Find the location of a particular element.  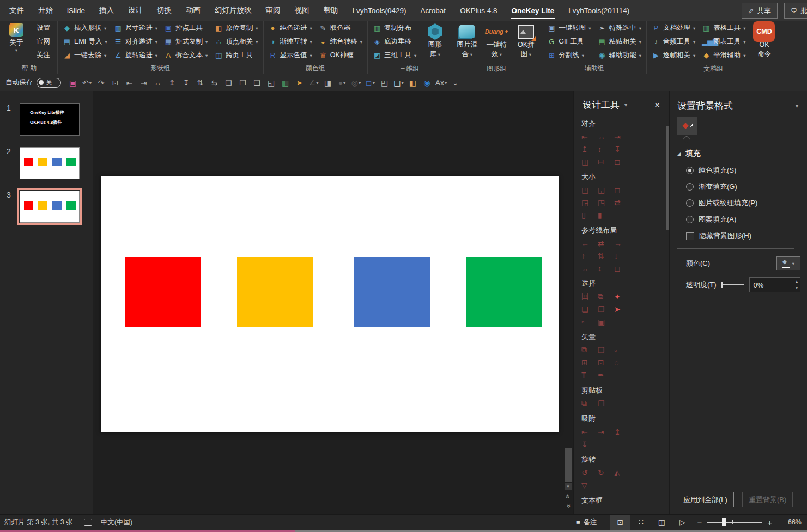

autosave-toggle: 关 is located at coordinates (49, 83).